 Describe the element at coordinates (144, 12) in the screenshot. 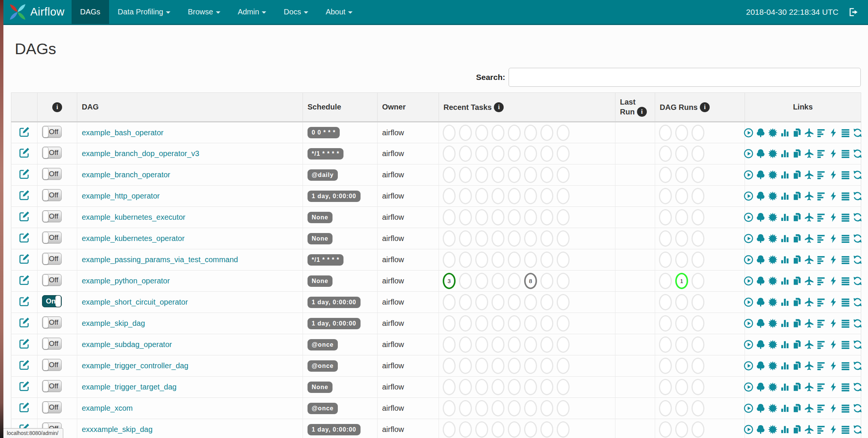

I see `nav-item-data-profiling: Data Profiling` at that location.